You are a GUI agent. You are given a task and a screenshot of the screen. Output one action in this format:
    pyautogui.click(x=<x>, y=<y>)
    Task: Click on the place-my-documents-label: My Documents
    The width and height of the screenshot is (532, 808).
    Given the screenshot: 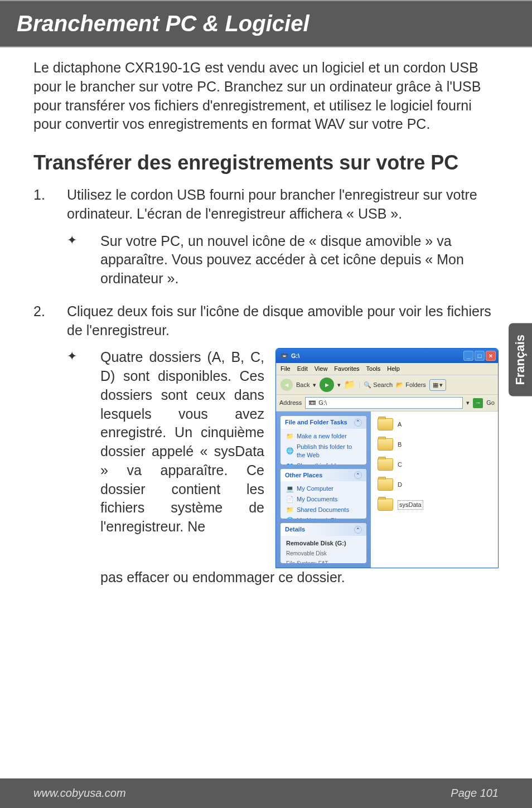 What is the action you would take?
    pyautogui.click(x=317, y=500)
    